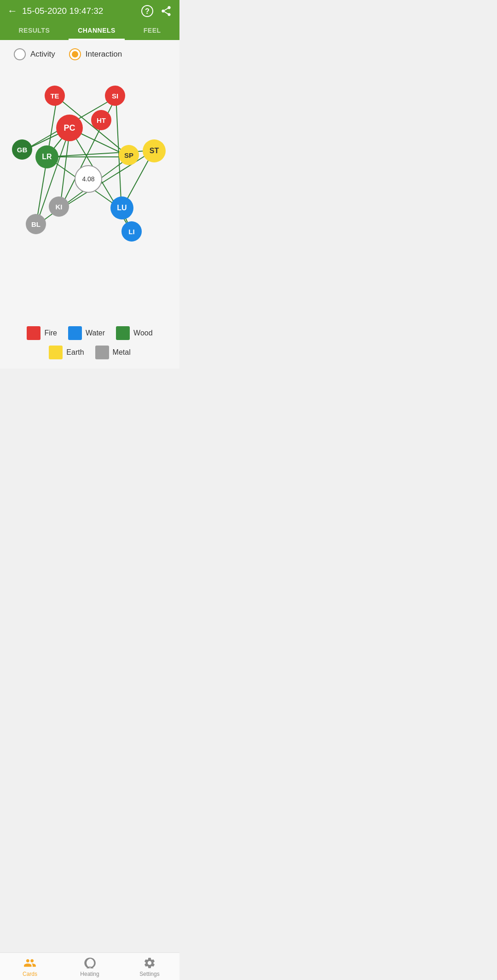 The height and width of the screenshot is (980, 497). Describe the element at coordinates (132, 231) in the screenshot. I see `node-LI: LI` at that location.